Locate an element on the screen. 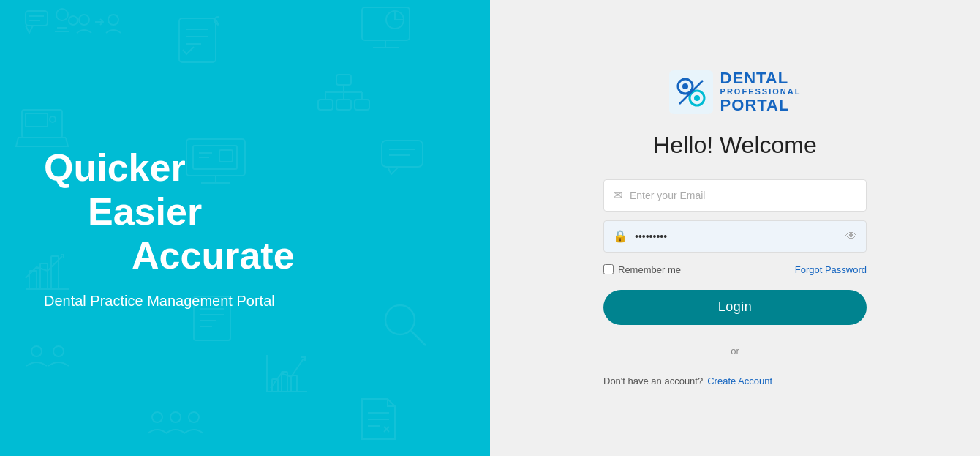 The width and height of the screenshot is (980, 456). or-line-left is located at coordinates (663, 351).